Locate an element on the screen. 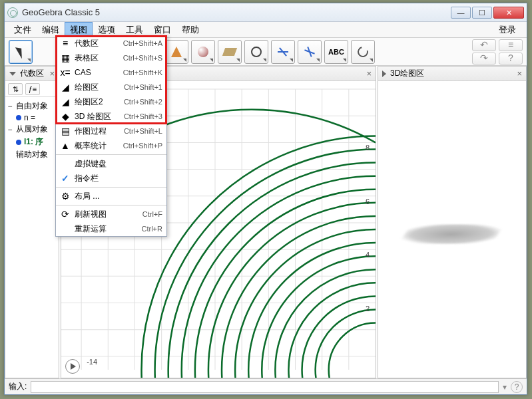 The height and width of the screenshot is (399, 532). tree-label: 辅助对象 is located at coordinates (32, 154).